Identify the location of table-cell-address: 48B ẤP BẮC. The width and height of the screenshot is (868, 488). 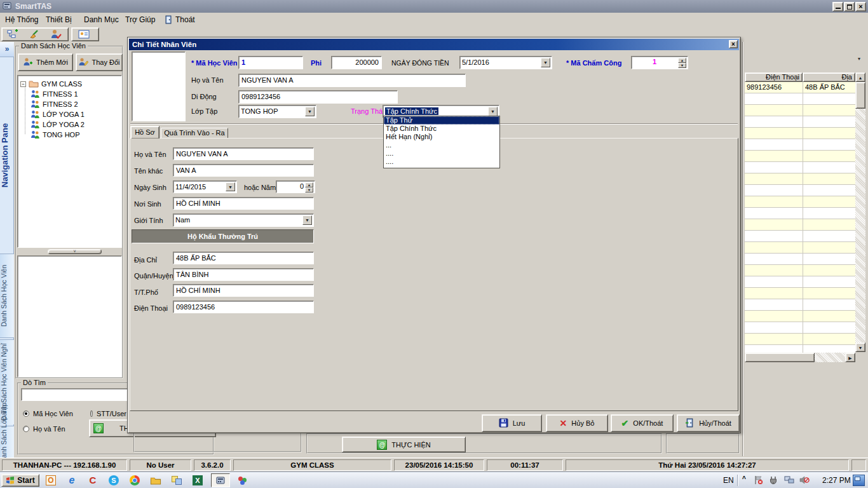
(830, 87).